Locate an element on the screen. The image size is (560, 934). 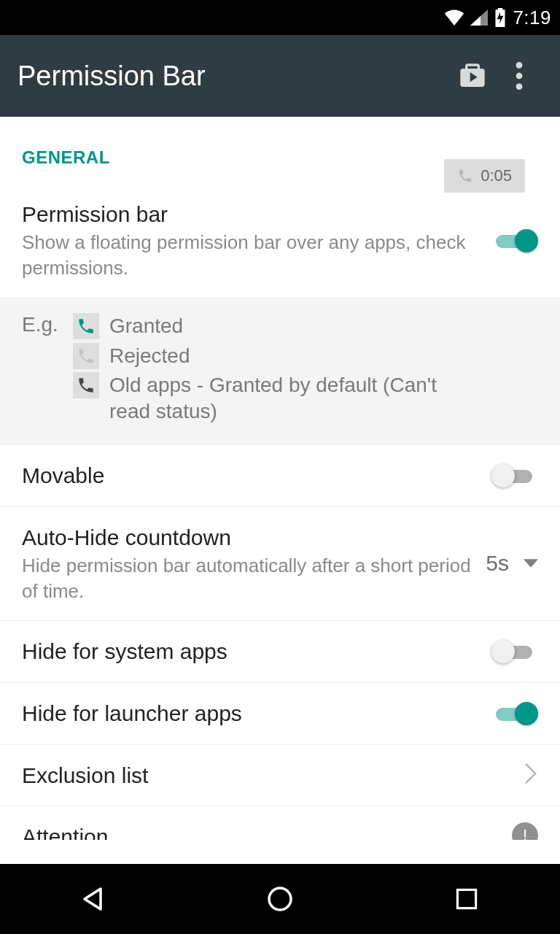
battery-charging-icon is located at coordinates (500, 18).